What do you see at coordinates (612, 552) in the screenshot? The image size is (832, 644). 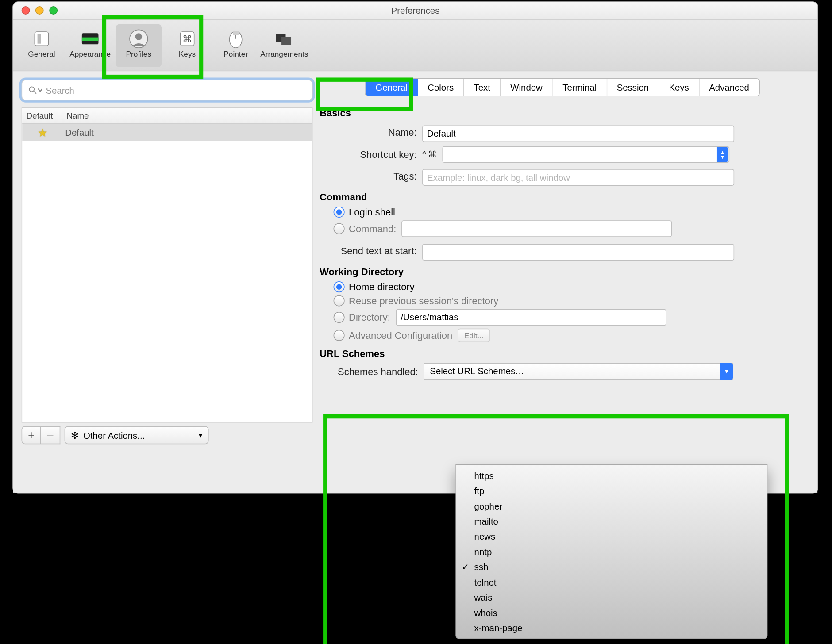 I see `scheme-option-nntp: nntp` at bounding box center [612, 552].